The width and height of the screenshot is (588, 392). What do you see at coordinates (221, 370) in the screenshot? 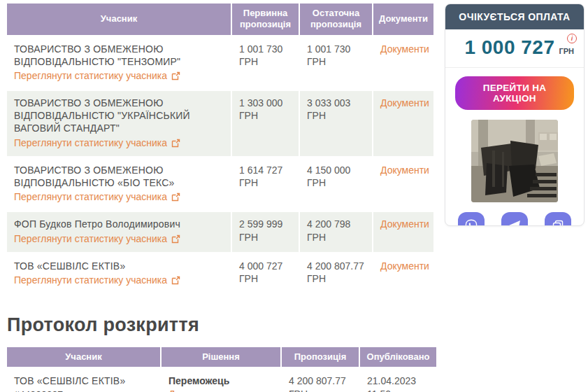
I see `protocol-table: Учасник Рішення Пропозиція Опубліковано …` at bounding box center [221, 370].